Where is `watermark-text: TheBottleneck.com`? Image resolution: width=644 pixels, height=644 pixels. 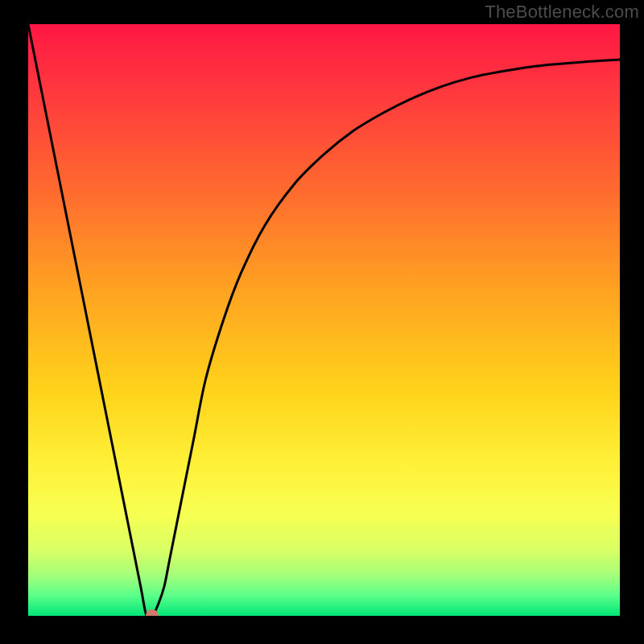
watermark-text: TheBottleneck.com is located at coordinates (562, 12).